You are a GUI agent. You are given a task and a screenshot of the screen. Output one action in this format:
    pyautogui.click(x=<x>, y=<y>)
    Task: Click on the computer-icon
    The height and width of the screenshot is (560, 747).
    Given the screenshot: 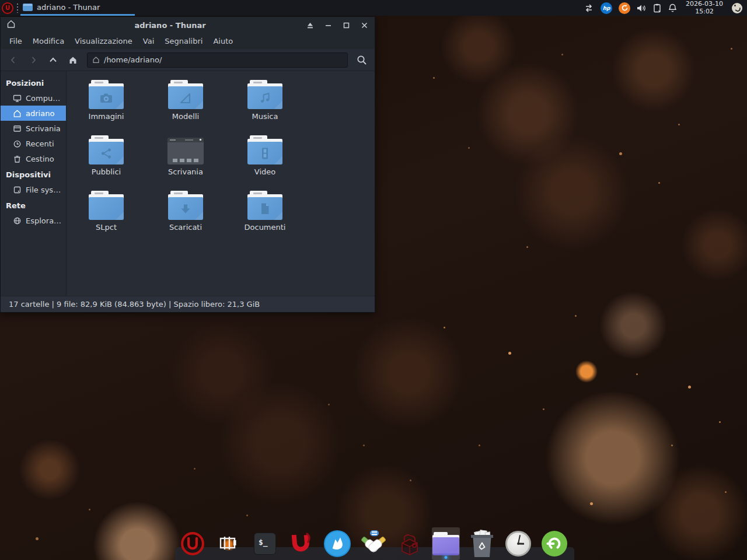 What is the action you would take?
    pyautogui.click(x=18, y=98)
    